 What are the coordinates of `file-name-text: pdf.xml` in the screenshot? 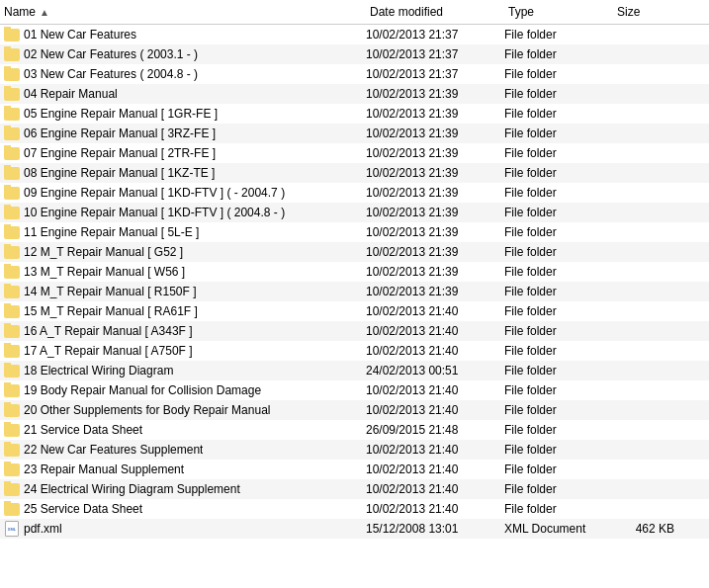 It's located at (44, 529).